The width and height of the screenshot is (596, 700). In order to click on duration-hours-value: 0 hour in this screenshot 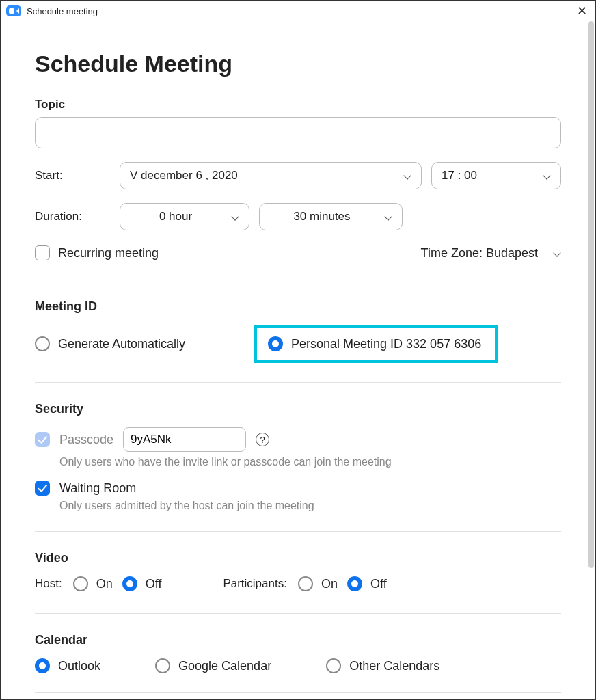, I will do `click(176, 217)`.